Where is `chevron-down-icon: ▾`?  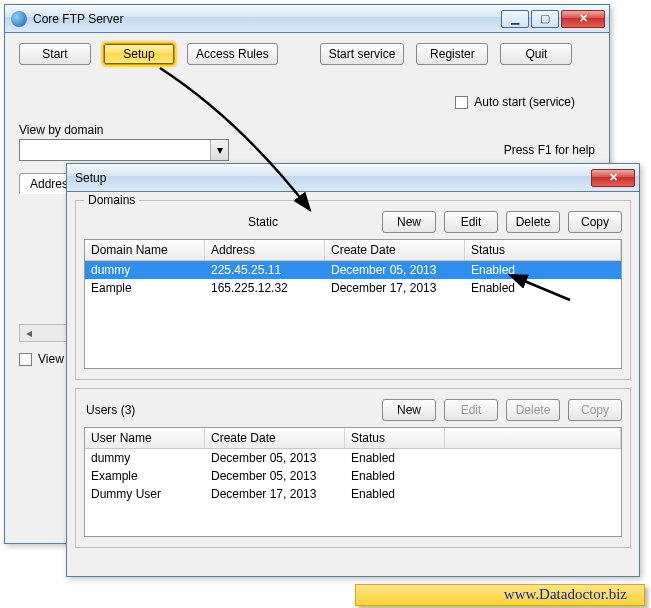 chevron-down-icon: ▾ is located at coordinates (219, 150).